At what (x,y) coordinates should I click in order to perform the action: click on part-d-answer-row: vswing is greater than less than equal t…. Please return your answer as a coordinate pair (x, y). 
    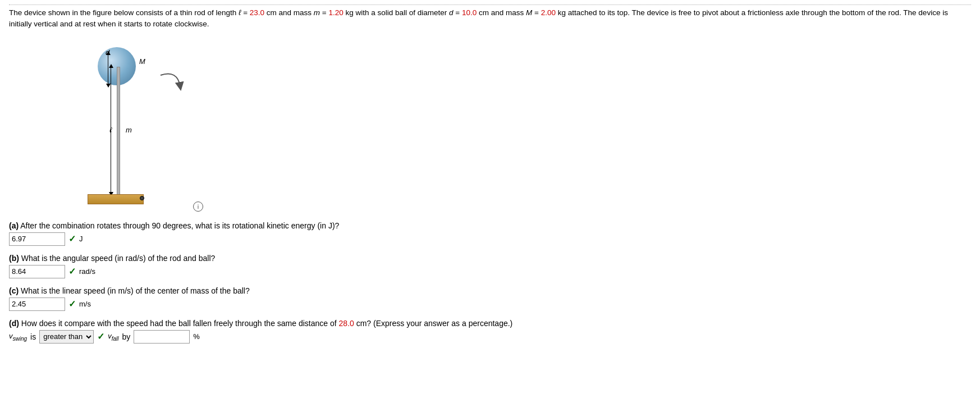
    Looking at the image, I should click on (490, 337).